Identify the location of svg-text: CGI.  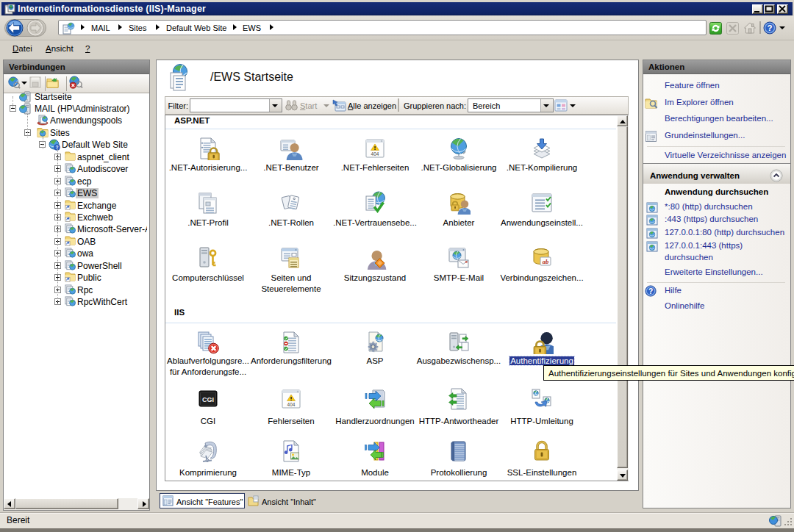
(208, 400).